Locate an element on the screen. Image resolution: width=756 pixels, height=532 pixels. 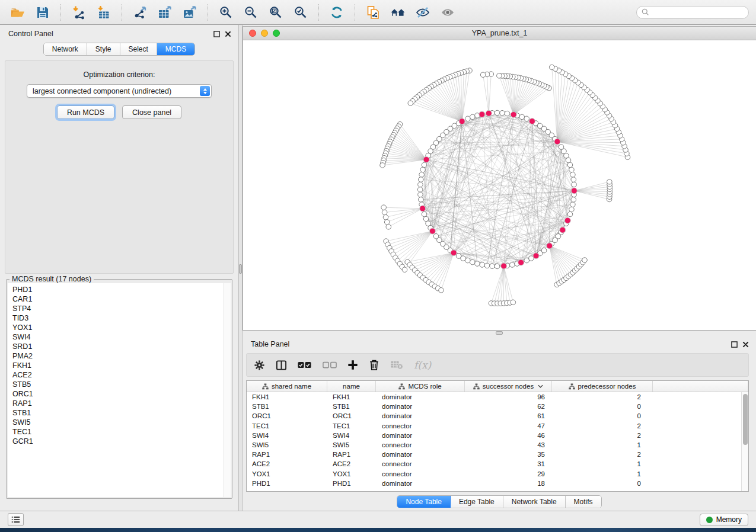
table-cell: 29 is located at coordinates (509, 474).